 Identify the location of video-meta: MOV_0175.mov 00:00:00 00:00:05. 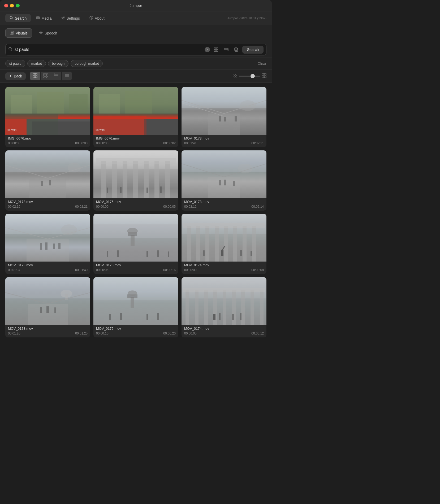
(136, 204).